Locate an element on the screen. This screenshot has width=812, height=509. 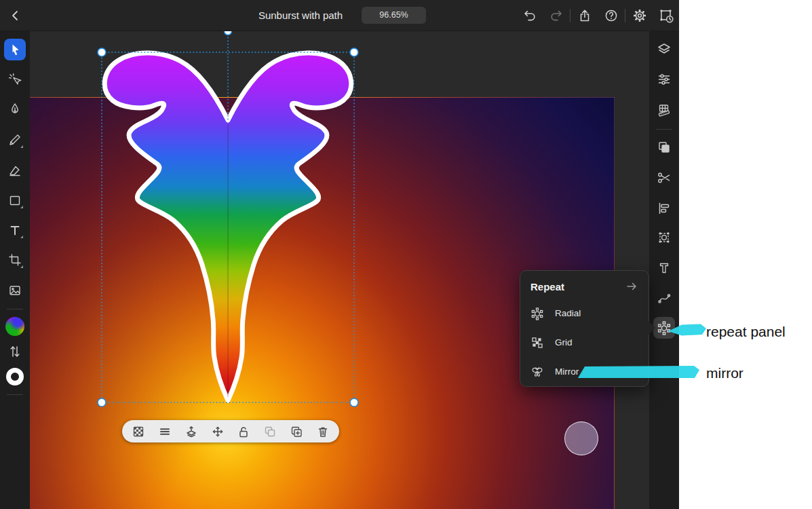
swap-arrows-icon is located at coordinates (15, 352).